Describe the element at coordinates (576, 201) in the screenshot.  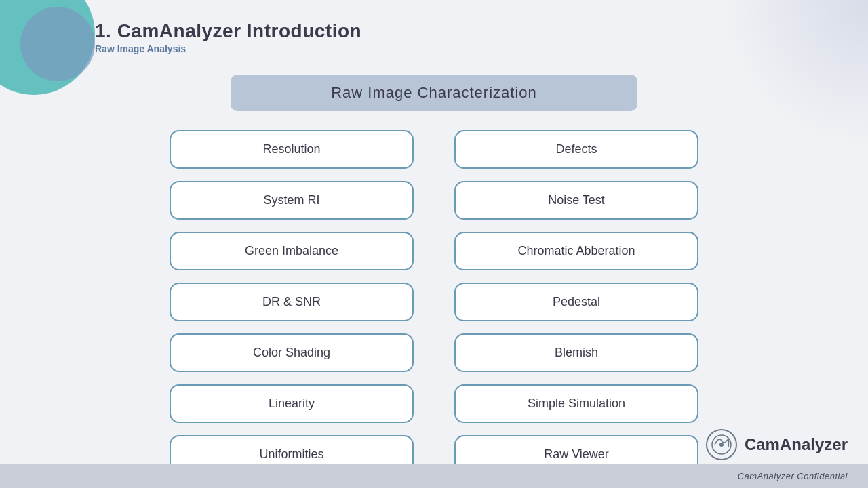
I see `btn-noise-test: Noise Test` at that location.